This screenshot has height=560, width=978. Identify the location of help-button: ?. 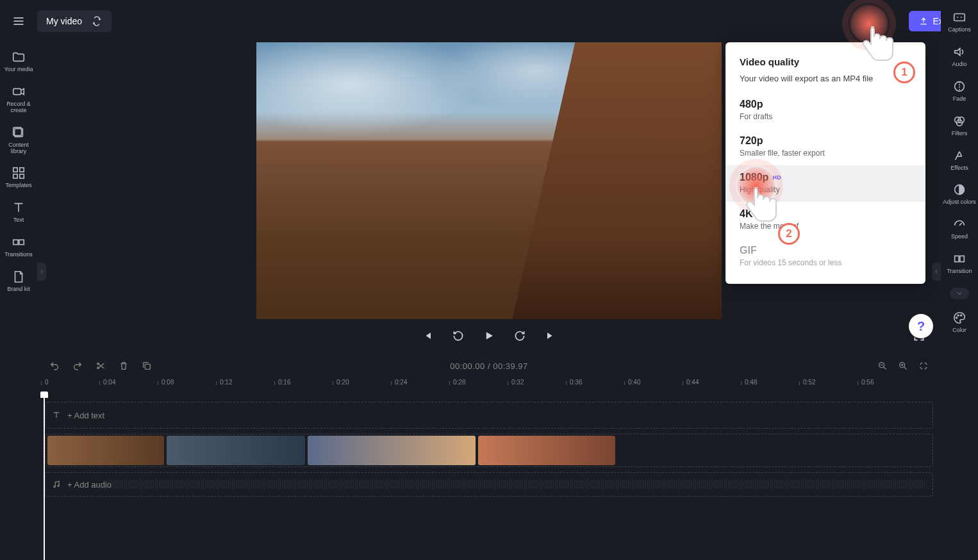
(921, 326).